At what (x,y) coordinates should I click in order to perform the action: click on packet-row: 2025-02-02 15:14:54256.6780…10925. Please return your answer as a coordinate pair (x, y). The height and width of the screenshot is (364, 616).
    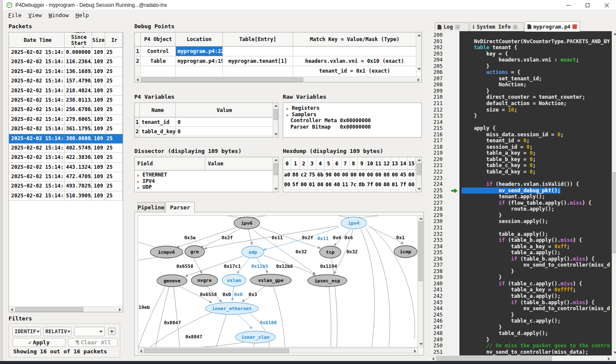
    Looking at the image, I should click on (66, 110).